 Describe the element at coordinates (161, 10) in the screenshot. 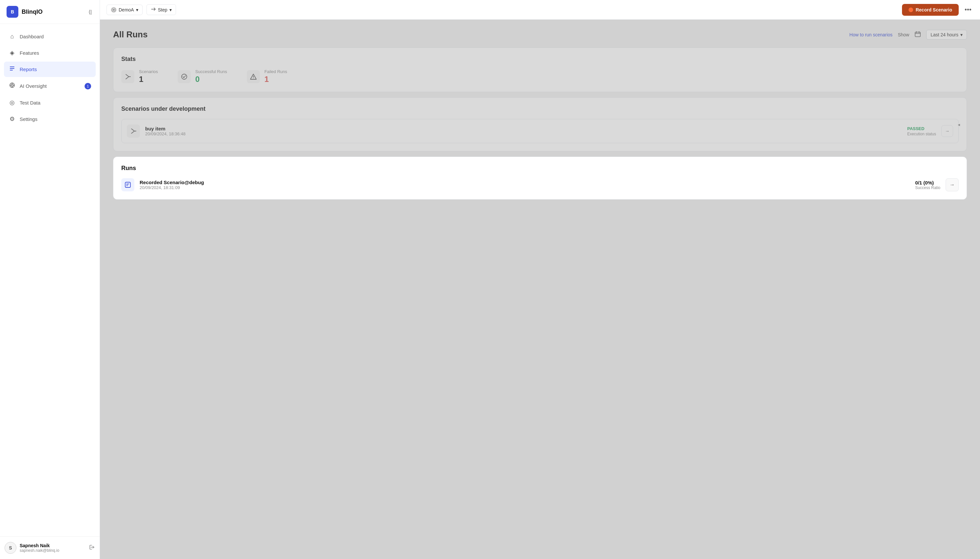

I see `step-selector: Step ▾` at that location.